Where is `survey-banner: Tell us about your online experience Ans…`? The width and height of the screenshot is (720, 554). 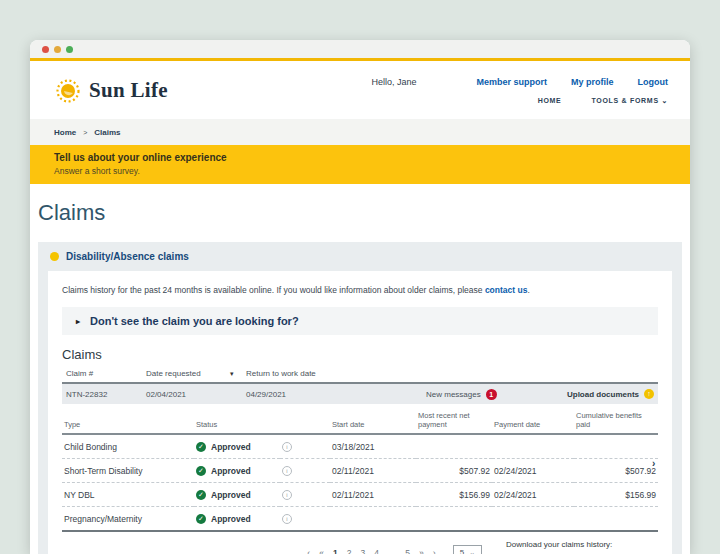
survey-banner: Tell us about your online experience Ans… is located at coordinates (360, 164).